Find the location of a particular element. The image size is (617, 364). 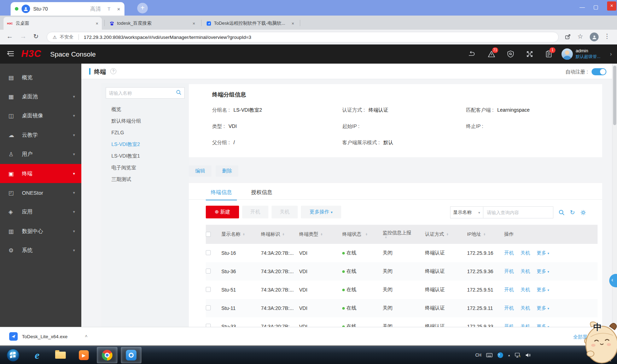

sidebar-item: ◰ ONEStor ▾ is located at coordinates (41, 193).